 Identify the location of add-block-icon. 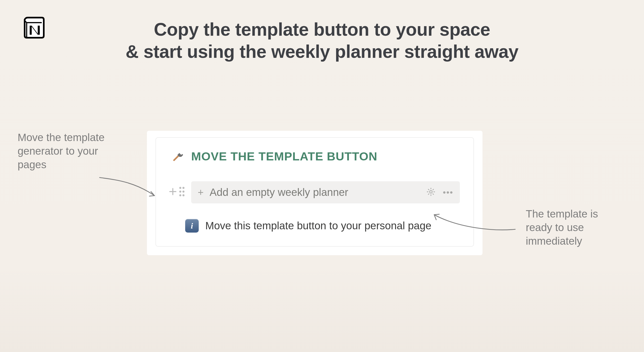
(173, 192).